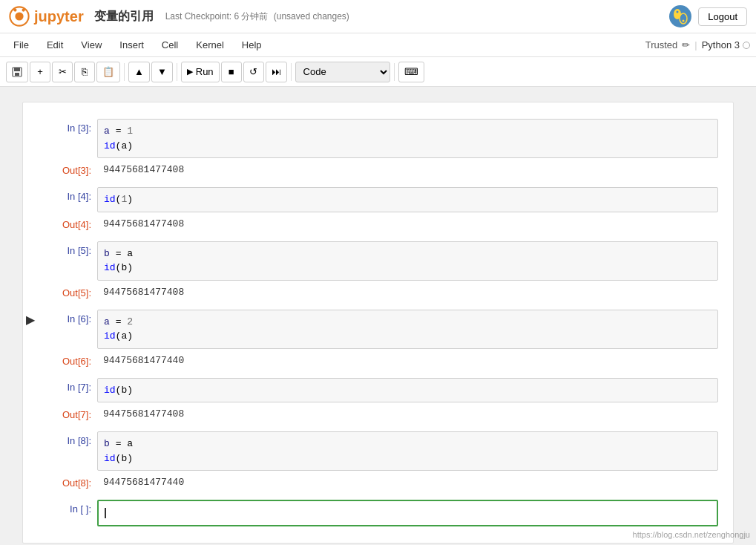  What do you see at coordinates (408, 513) in the screenshot?
I see `active-cell` at bounding box center [408, 513].